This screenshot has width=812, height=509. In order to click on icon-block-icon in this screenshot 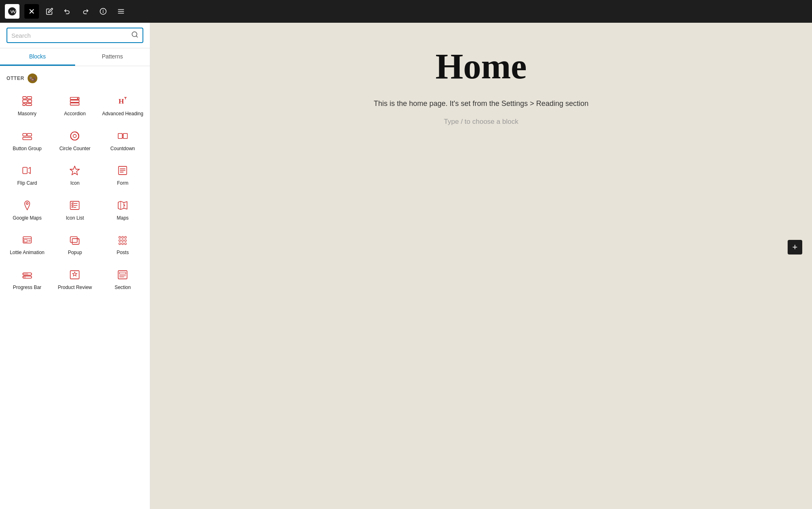, I will do `click(75, 170)`.